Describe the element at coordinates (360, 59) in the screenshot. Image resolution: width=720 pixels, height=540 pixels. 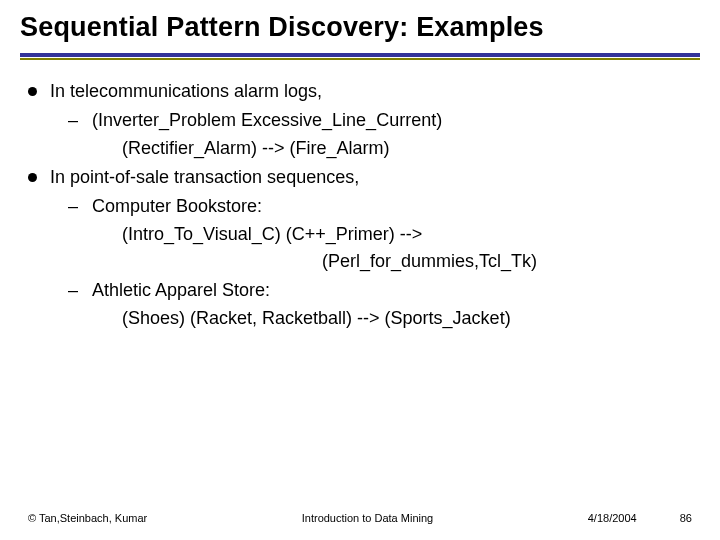
I see `title-rule-secondary` at that location.